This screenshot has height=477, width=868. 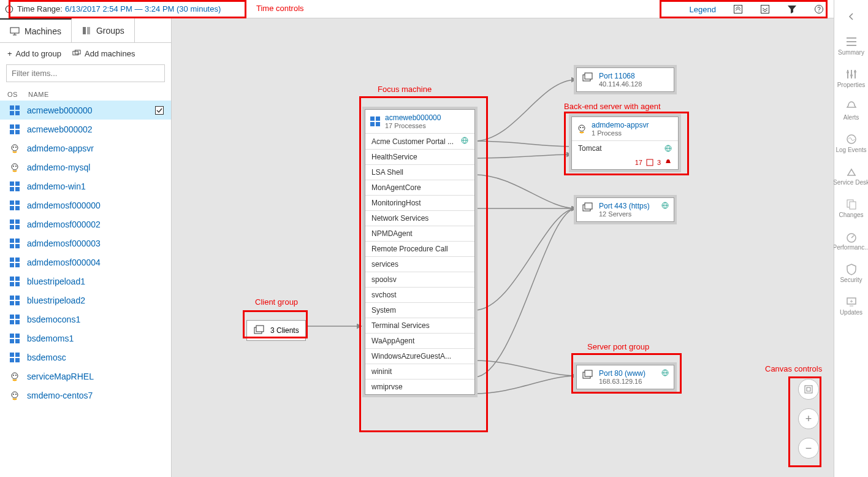 I want to click on add-machines-label: Add machines, so click(x=110, y=54).